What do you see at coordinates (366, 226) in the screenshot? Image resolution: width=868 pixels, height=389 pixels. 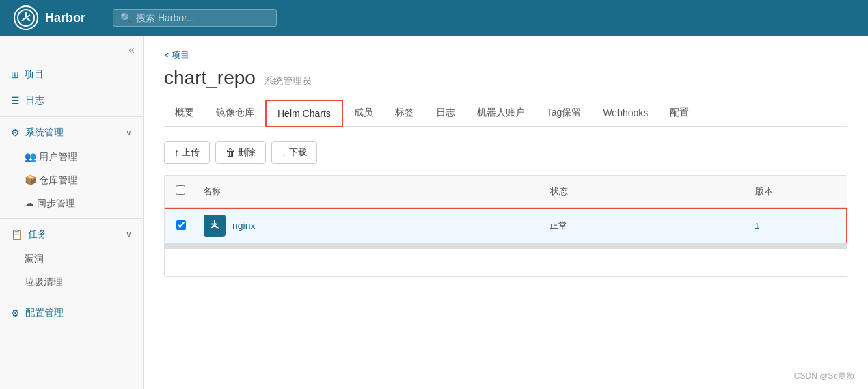 I see `name-cell-content: HELM nginx` at bounding box center [366, 226].